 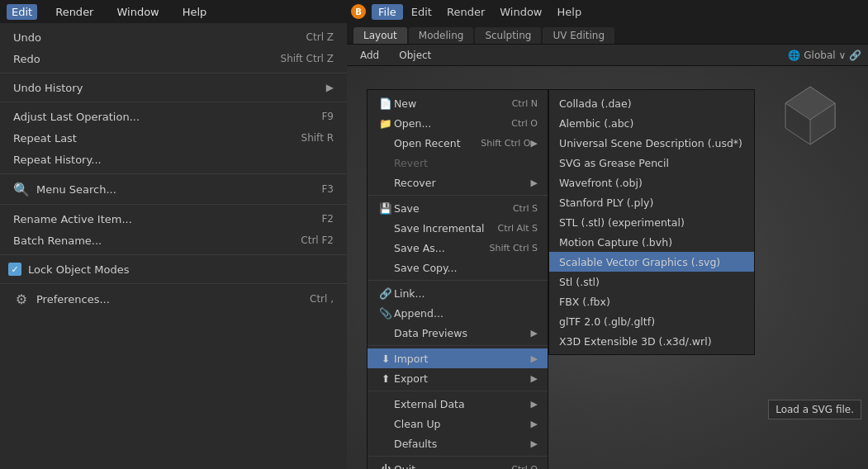 What do you see at coordinates (449, 124) in the screenshot?
I see `file-entry-label: Open...` at bounding box center [449, 124].